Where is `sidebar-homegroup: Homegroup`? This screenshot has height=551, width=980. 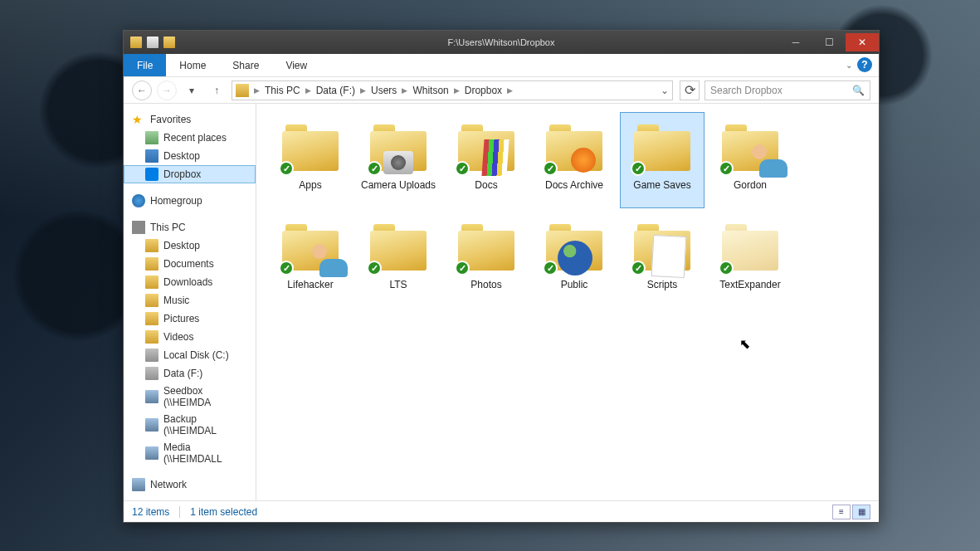
sidebar-homegroup: Homegroup is located at coordinates (189, 201).